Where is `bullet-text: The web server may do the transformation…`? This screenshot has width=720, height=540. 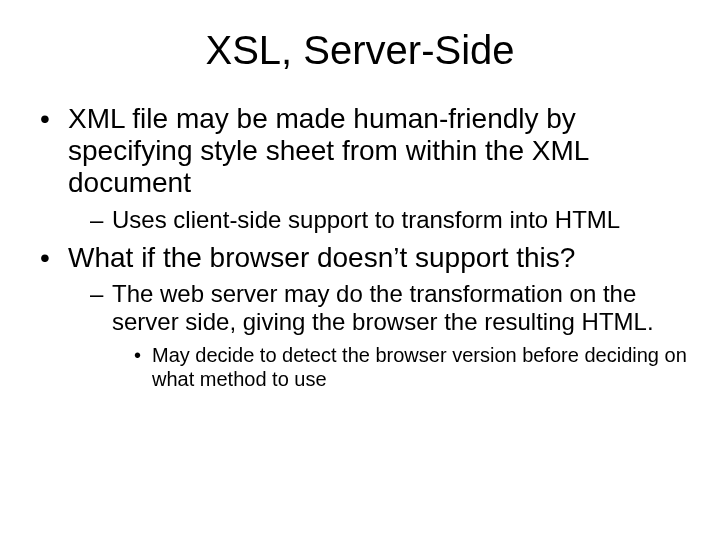
bullet-text: The web server may do the transformation… is located at coordinates (383, 308).